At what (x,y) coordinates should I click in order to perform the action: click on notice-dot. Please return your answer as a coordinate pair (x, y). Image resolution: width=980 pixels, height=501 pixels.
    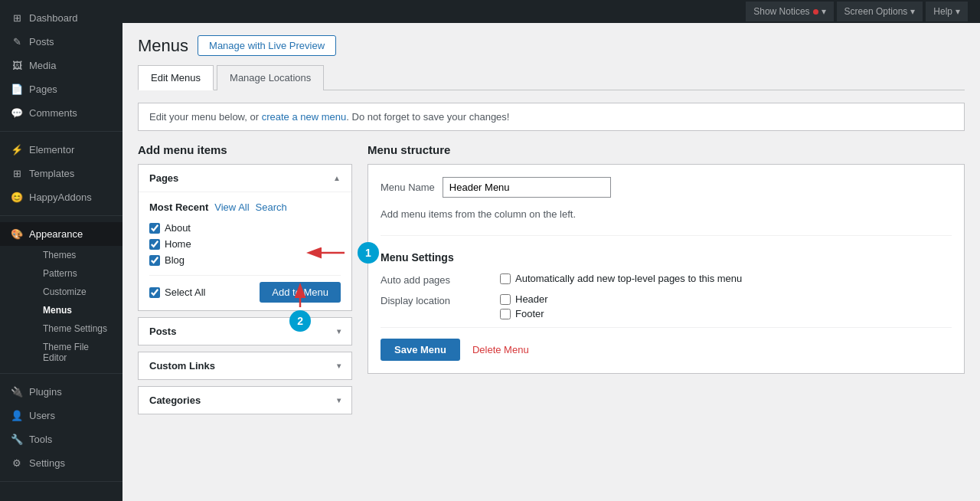
    Looking at the image, I should click on (816, 12).